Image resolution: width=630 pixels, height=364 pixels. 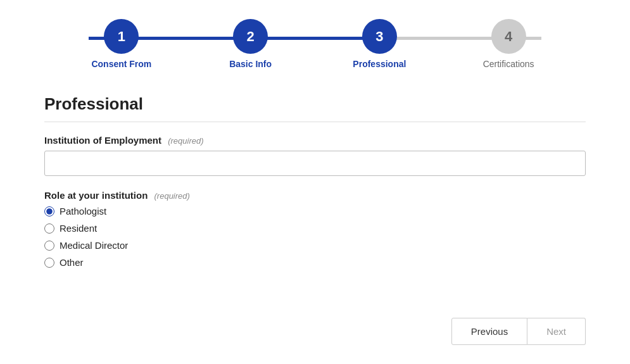 I want to click on radio-medical_director, so click(x=49, y=246).